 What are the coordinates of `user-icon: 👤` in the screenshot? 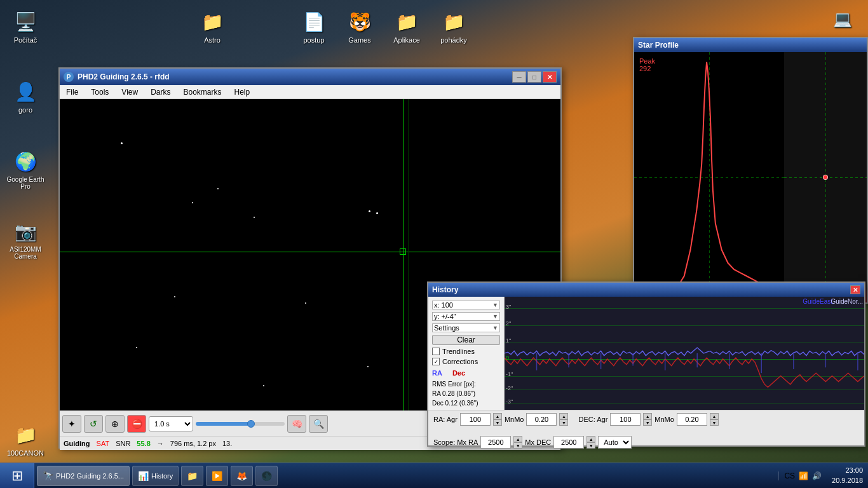 It's located at (25, 92).